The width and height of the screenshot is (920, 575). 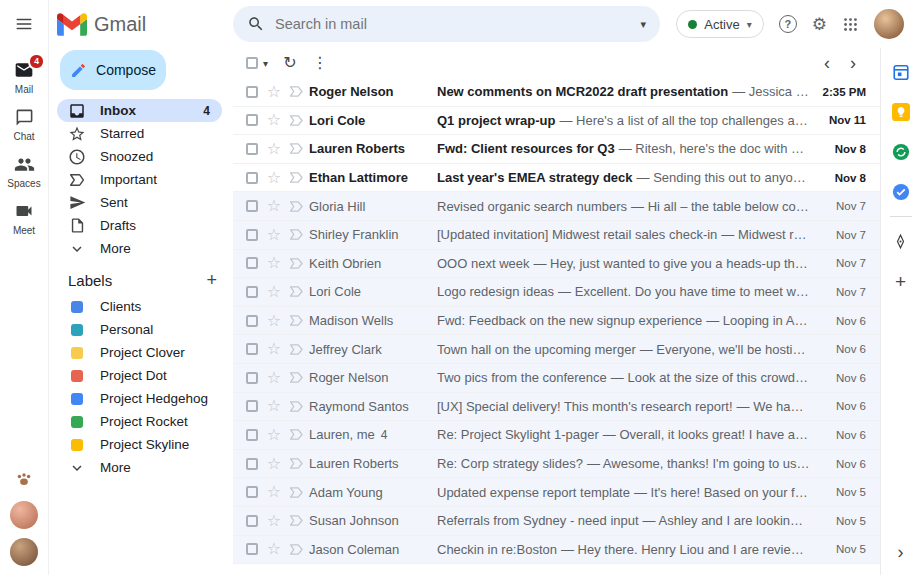 What do you see at coordinates (556, 236) in the screenshot?
I see `email-row: ☆ Shirley Franklin [Updated invitation] …` at bounding box center [556, 236].